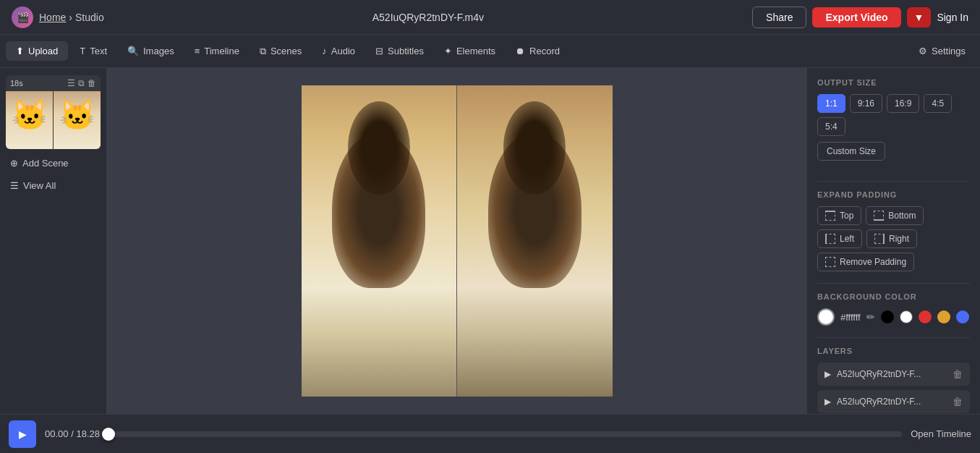 This screenshot has width=980, height=453. Describe the element at coordinates (887, 317) in the screenshot. I see `swatch-black` at that location.